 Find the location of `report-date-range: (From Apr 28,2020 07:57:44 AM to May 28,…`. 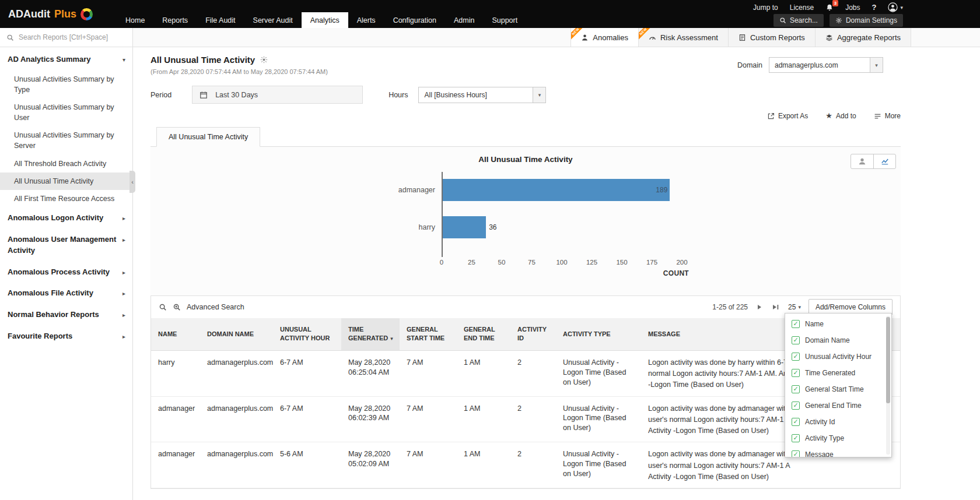

report-date-range: (From Apr 28,2020 07:57:44 AM to May 28,… is located at coordinates (239, 72).